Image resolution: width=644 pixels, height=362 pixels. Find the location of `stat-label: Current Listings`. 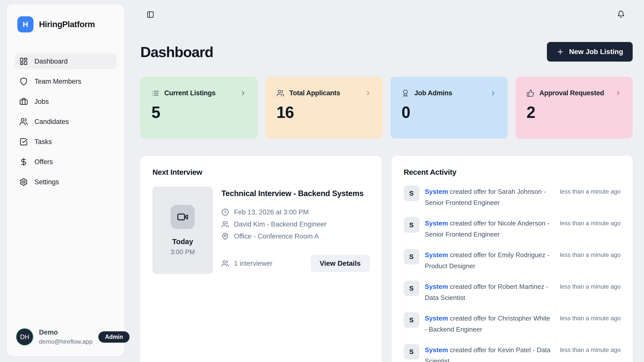

stat-label: Current Listings is located at coordinates (199, 93).